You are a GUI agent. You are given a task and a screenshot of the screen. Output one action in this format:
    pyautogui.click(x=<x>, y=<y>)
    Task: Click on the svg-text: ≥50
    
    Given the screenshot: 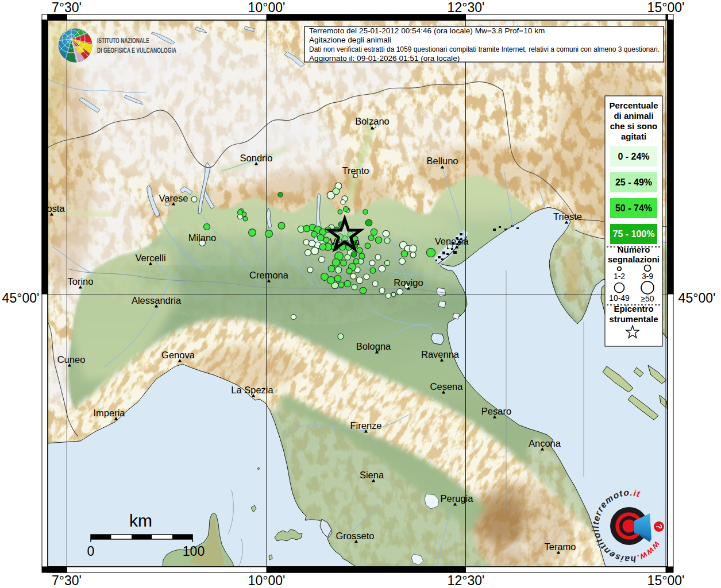 What is the action you would take?
    pyautogui.click(x=647, y=299)
    